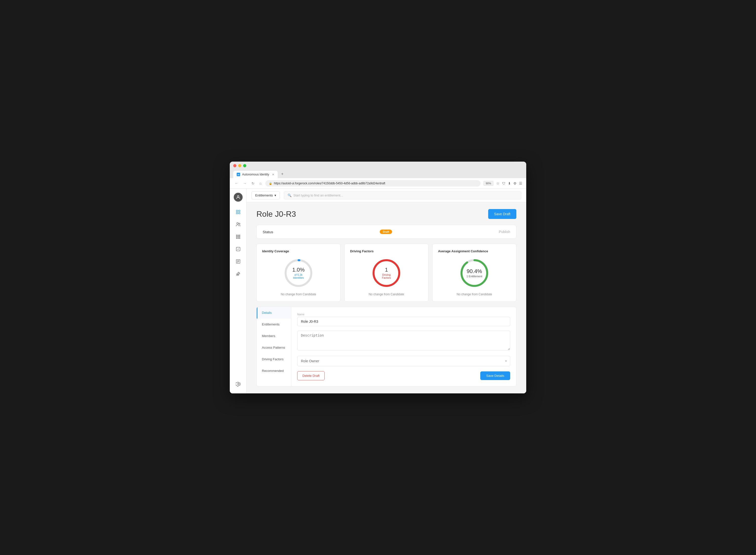  What do you see at coordinates (515, 183) in the screenshot?
I see `extensions-icon: ⚙` at bounding box center [515, 183].